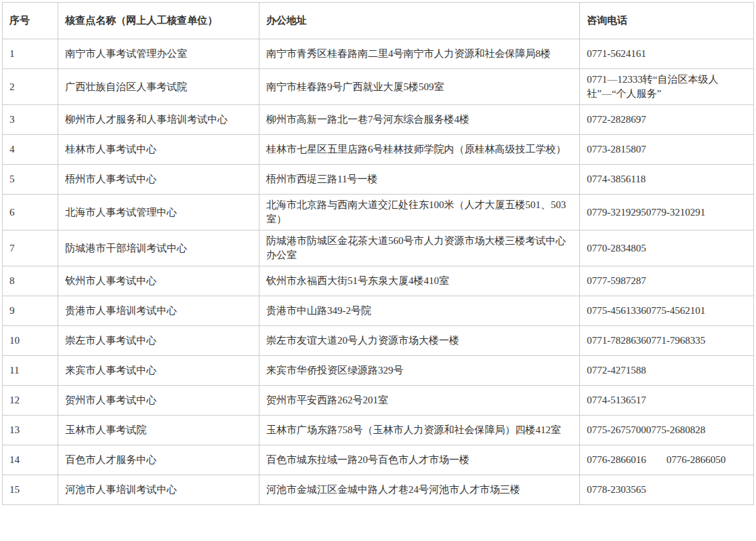  I want to click on cell-index: 3, so click(30, 120).